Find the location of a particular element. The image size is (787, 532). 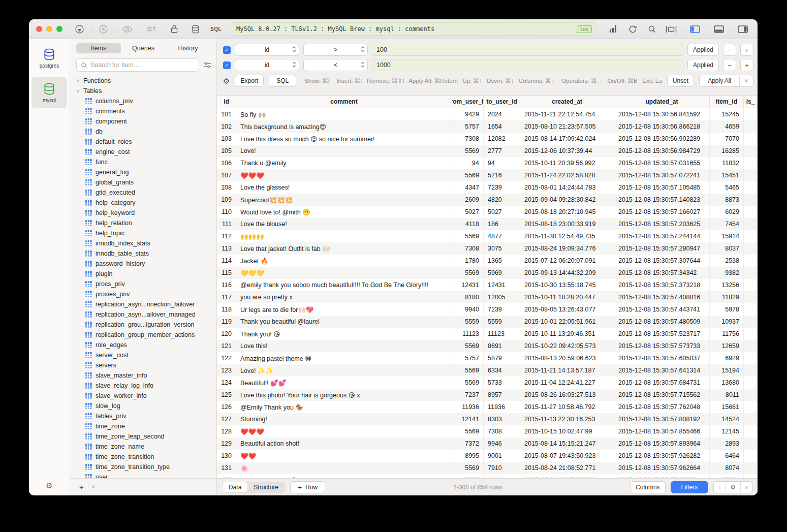

sidebar-table-item: time_zone_leap_second is located at coordinates (146, 436).